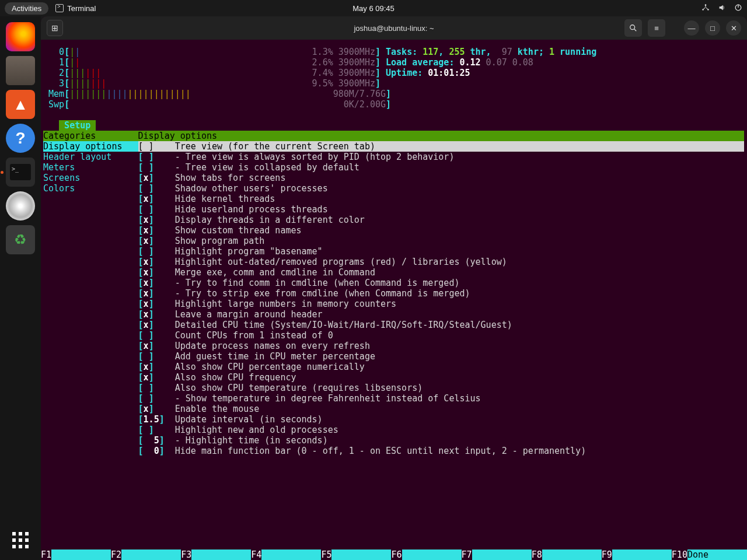 The width and height of the screenshot is (747, 560). Describe the element at coordinates (20, 288) in the screenshot. I see `dock: ▲ ? >_ ♻` at that location.